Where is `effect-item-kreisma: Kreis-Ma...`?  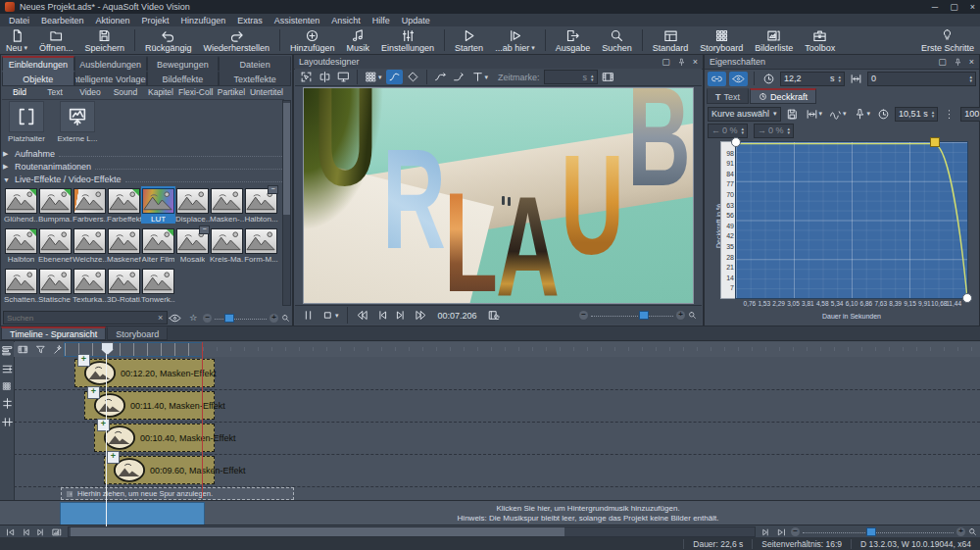 effect-item-kreisma: Kreis-Ma... is located at coordinates (227, 245).